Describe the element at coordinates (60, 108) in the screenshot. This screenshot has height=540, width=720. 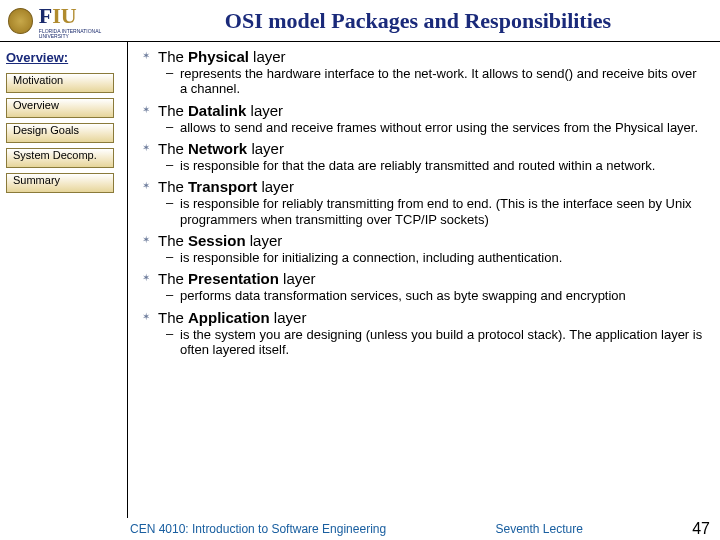
I see `sidebar-item-overview: Overview` at that location.